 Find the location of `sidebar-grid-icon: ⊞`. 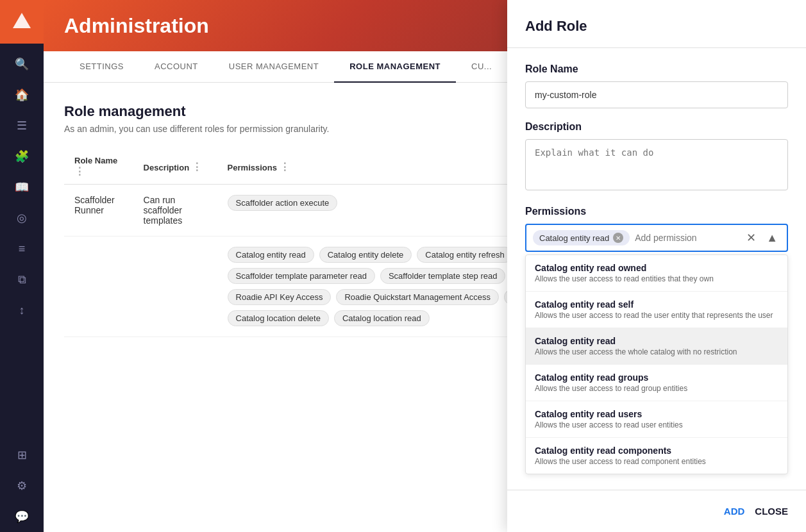

sidebar-grid-icon: ⊞ is located at coordinates (22, 455).